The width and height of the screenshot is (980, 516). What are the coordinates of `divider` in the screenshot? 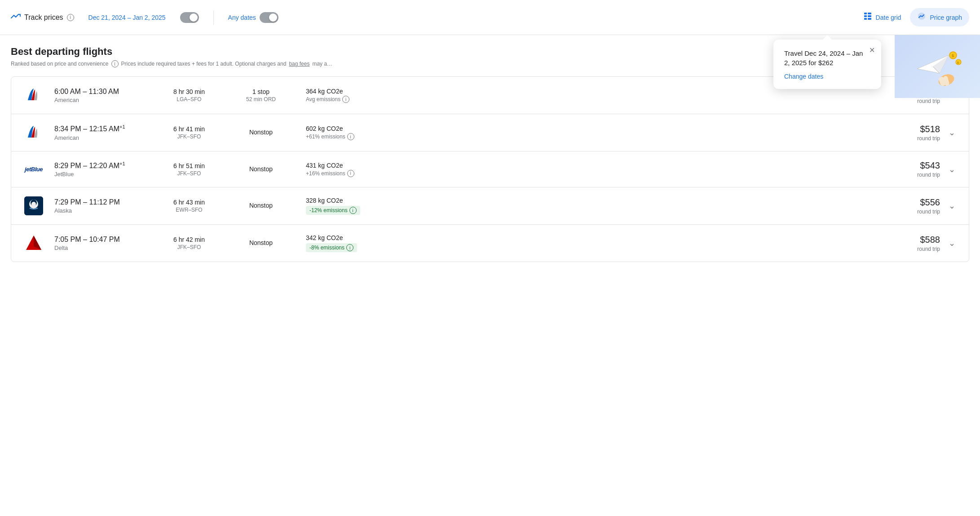 It's located at (214, 18).